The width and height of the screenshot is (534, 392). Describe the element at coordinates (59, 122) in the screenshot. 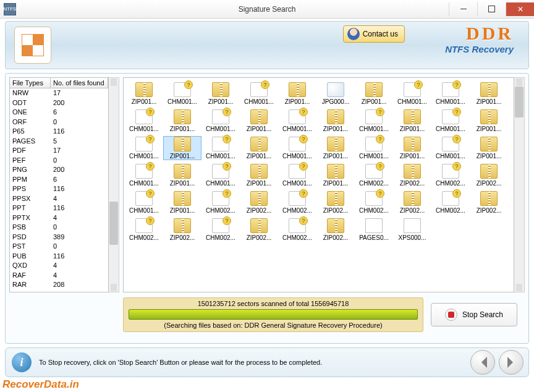

I see `file-type-row: ORF0` at that location.